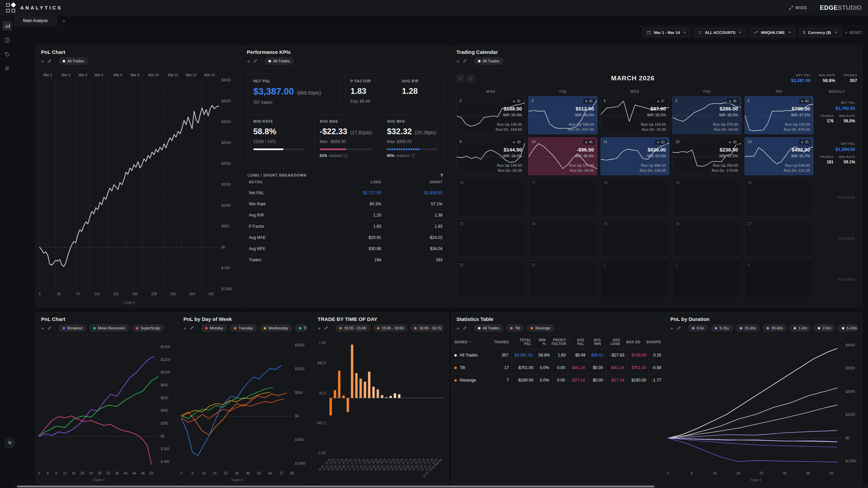 This screenshot has height=488, width=868. I want to click on calendar-day-cell: 536$286.00WR: 58.3%Run Up 375.00Run Dn -…, so click(707, 115).